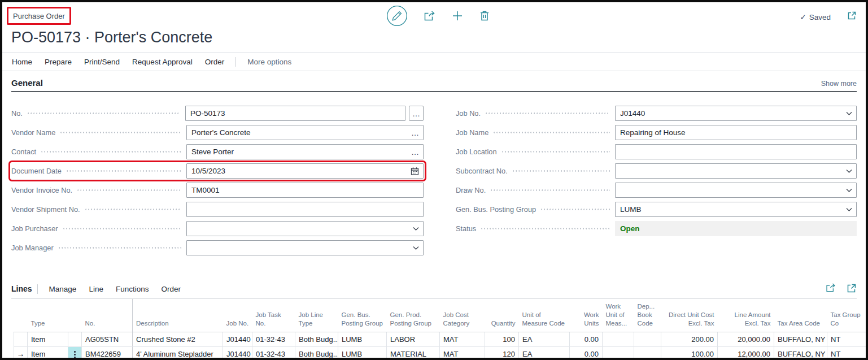 The height and width of the screenshot is (360, 868). I want to click on line-row-1: Item AG05STN Crushed Stone #2 J01440 01-…, so click(440, 339).